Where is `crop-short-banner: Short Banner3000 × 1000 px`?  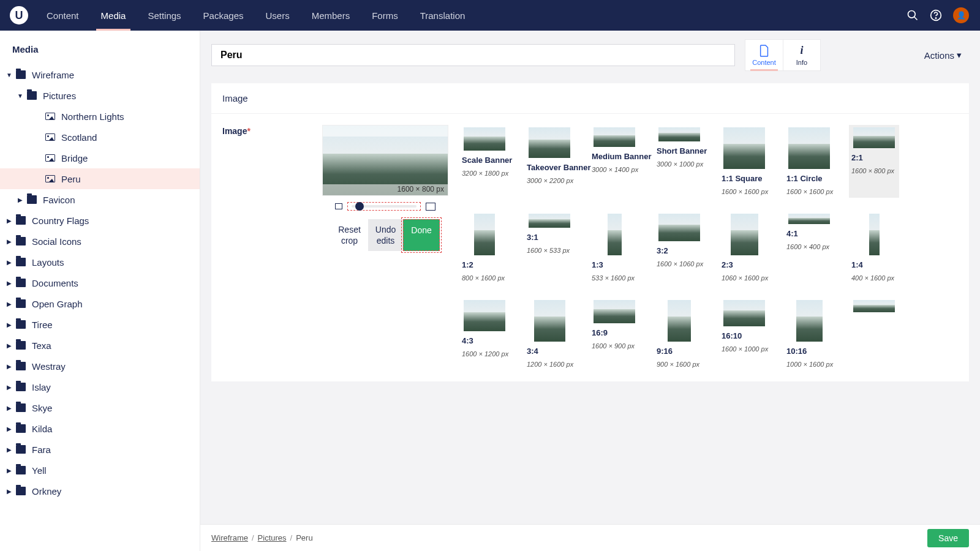
crop-short-banner: Short Banner3000 × 1000 px is located at coordinates (679, 162).